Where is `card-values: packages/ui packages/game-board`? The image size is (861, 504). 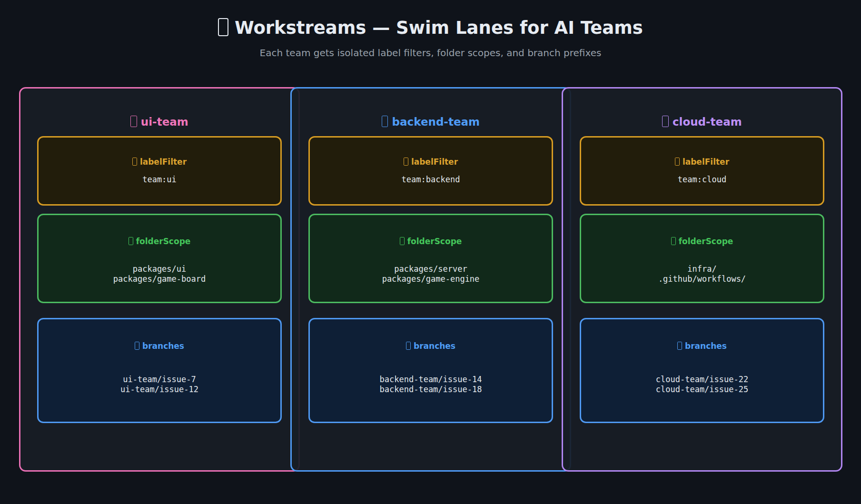
card-values: packages/ui packages/game-board is located at coordinates (159, 274).